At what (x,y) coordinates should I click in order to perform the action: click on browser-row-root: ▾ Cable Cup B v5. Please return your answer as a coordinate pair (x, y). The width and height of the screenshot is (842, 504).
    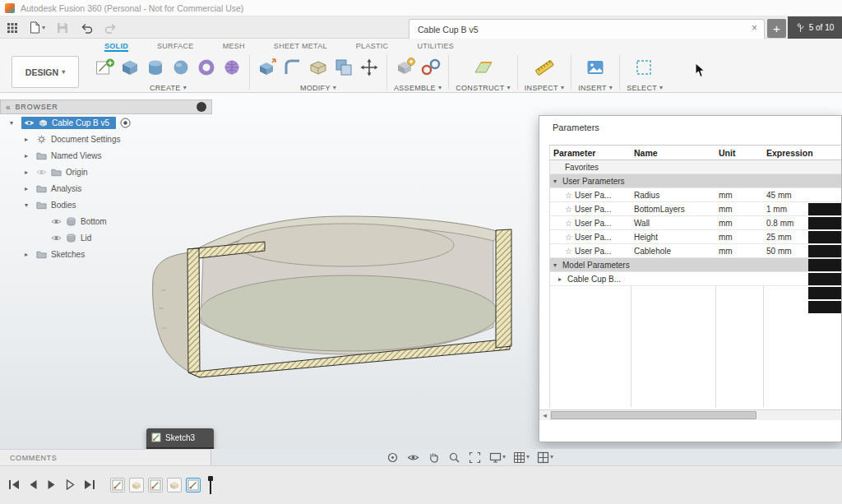
    Looking at the image, I should click on (106, 123).